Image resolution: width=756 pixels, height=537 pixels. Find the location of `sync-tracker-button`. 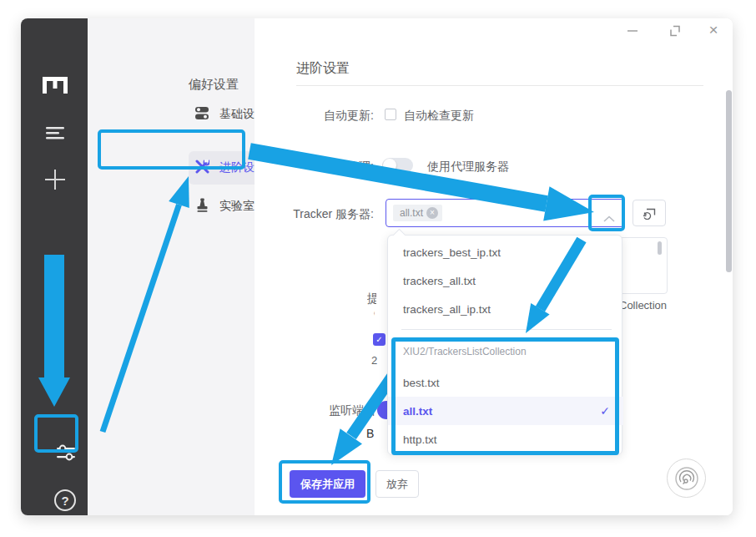

sync-tracker-button is located at coordinates (649, 213).